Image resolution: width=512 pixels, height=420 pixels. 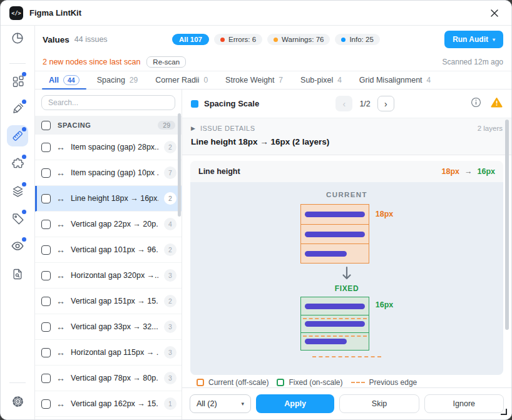 What do you see at coordinates (18, 218) in the screenshot?
I see `sidebar-item-tokens` at bounding box center [18, 218].